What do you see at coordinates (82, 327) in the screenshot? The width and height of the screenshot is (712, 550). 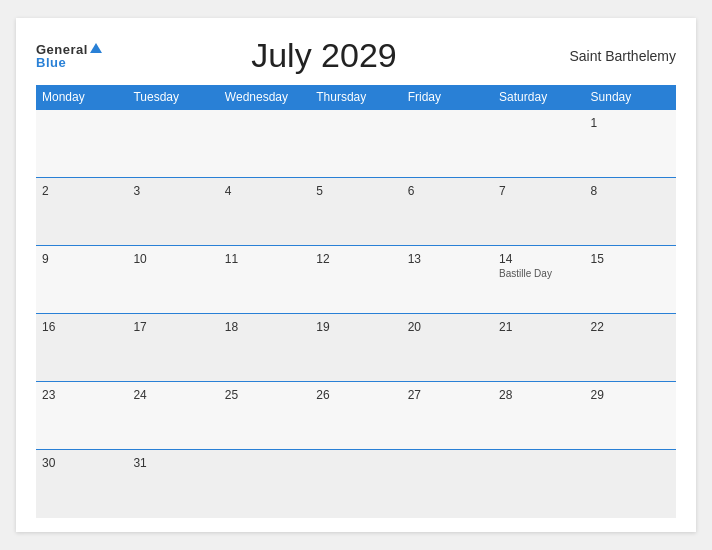 I see `day-number: 16` at bounding box center [82, 327].